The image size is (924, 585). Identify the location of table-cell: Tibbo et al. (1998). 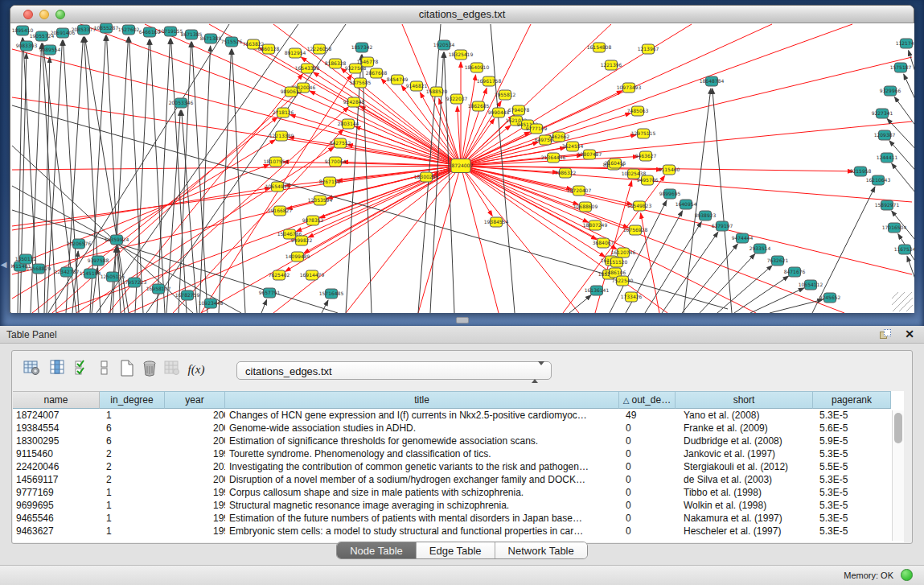
(745, 492).